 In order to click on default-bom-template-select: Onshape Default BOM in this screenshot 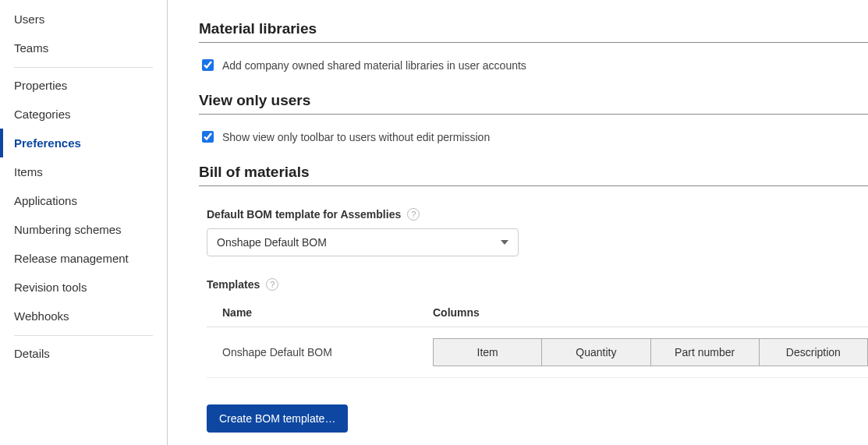, I will do `click(363, 242)`.